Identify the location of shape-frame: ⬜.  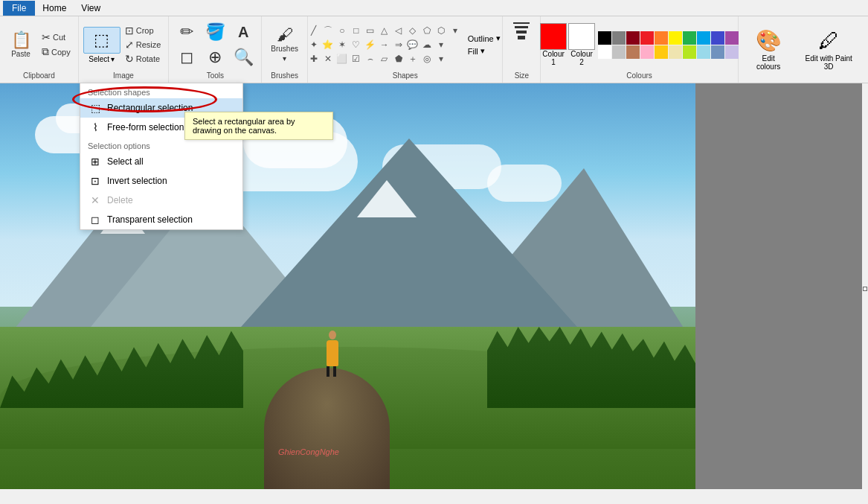
(342, 59).